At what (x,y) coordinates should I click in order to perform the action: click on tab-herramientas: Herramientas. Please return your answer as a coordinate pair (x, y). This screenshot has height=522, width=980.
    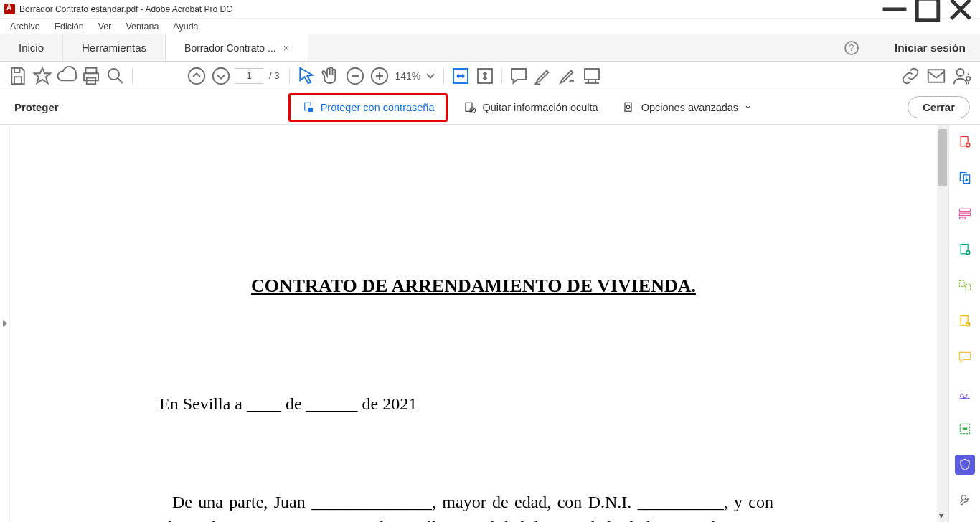
    Looking at the image, I should click on (115, 47).